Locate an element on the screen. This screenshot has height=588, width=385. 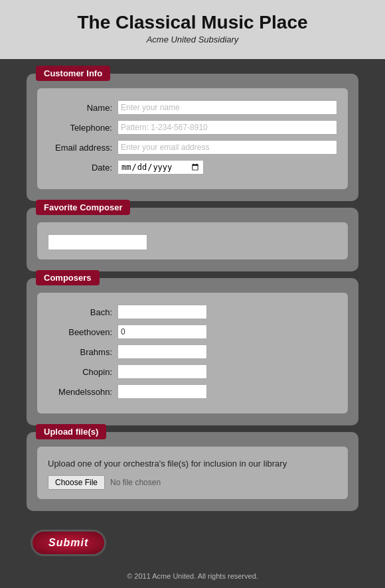
footer-text: © 2011 Acme United. All rights reserved. is located at coordinates (193, 576).